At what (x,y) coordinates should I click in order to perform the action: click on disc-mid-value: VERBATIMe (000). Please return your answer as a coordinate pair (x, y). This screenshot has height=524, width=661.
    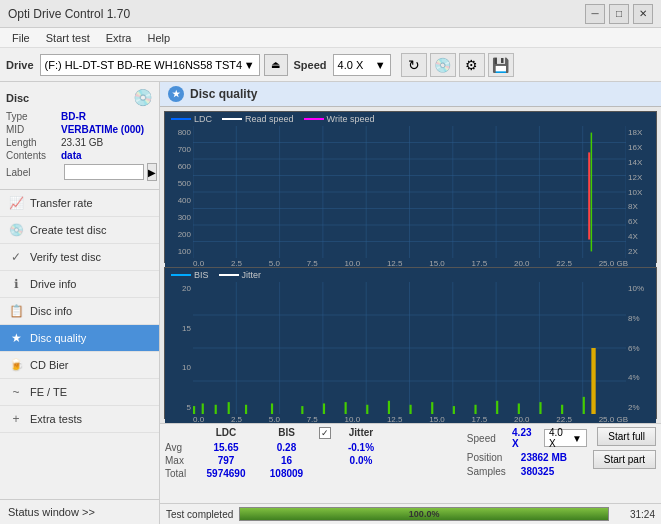
    Looking at the image, I should click on (102, 130).